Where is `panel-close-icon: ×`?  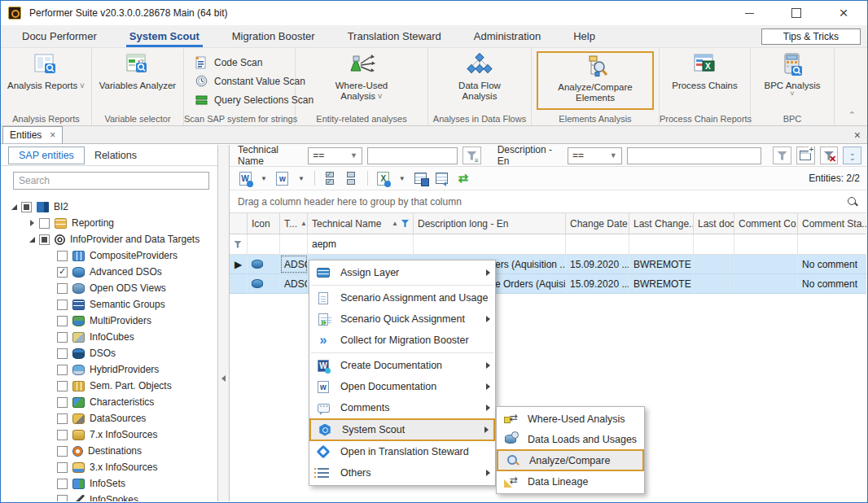 panel-close-icon: × is located at coordinates (857, 135).